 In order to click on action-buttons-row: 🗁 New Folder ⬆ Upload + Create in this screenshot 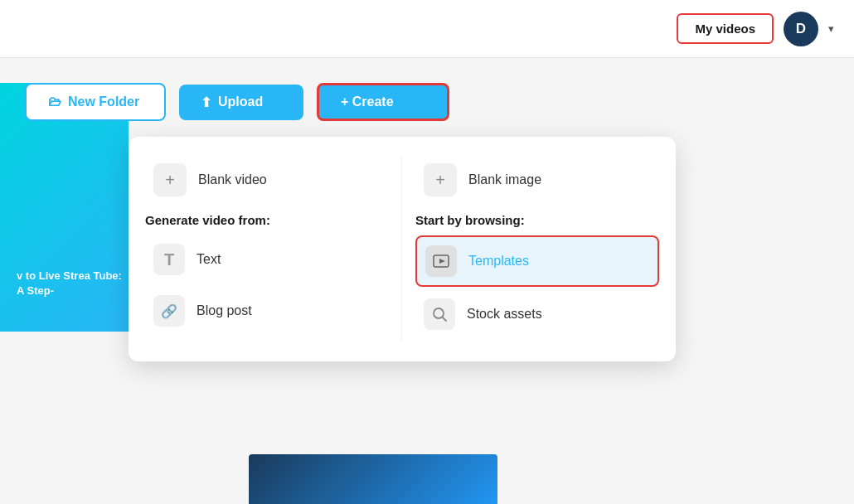, I will do `click(427, 102)`.